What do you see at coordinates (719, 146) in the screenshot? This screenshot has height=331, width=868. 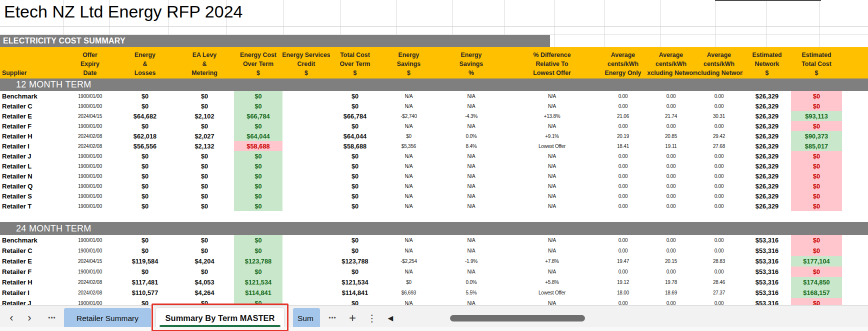 I see `cell-avg_incl: 27.68` at bounding box center [719, 146].